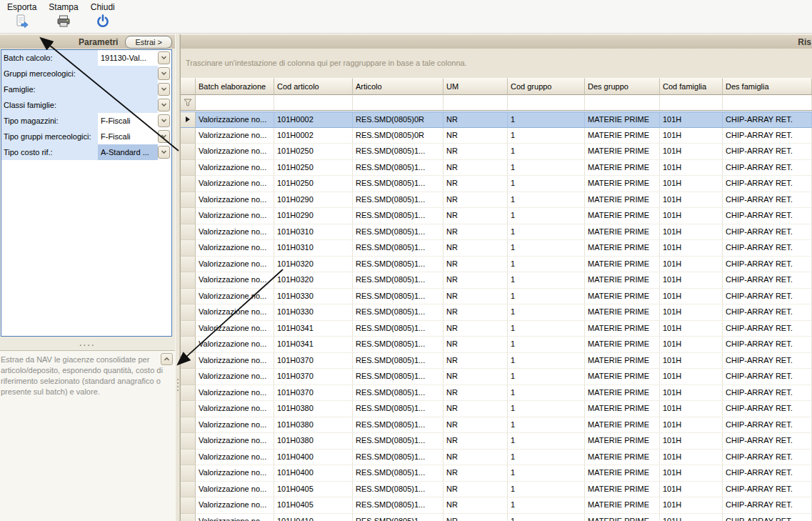 The width and height of the screenshot is (812, 521). What do you see at coordinates (314, 517) in the screenshot?
I see `grid-cell: 101H0410` at bounding box center [314, 517].